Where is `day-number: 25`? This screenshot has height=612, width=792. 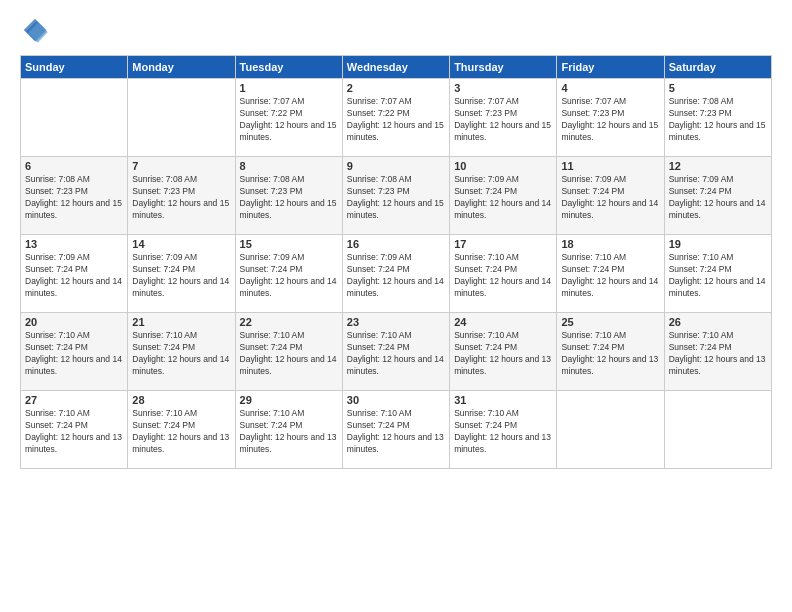
day-number: 25 is located at coordinates (610, 322).